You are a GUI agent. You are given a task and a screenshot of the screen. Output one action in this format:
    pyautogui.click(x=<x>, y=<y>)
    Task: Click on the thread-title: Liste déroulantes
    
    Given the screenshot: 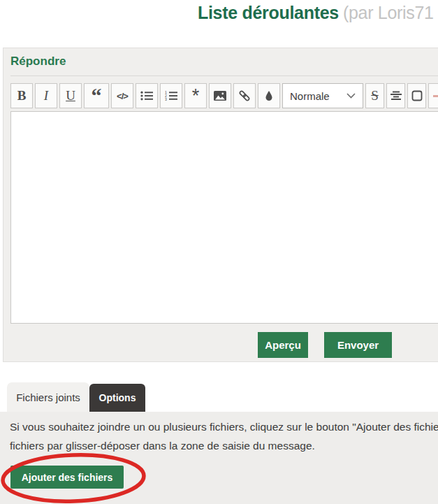 What is the action you would take?
    pyautogui.click(x=268, y=13)
    